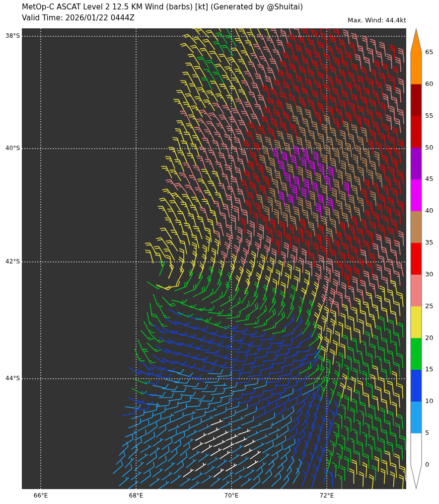 The height and width of the screenshot is (504, 439). What do you see at coordinates (429, 52) in the screenshot?
I see `colorbar-tick-label: 65` at bounding box center [429, 52].